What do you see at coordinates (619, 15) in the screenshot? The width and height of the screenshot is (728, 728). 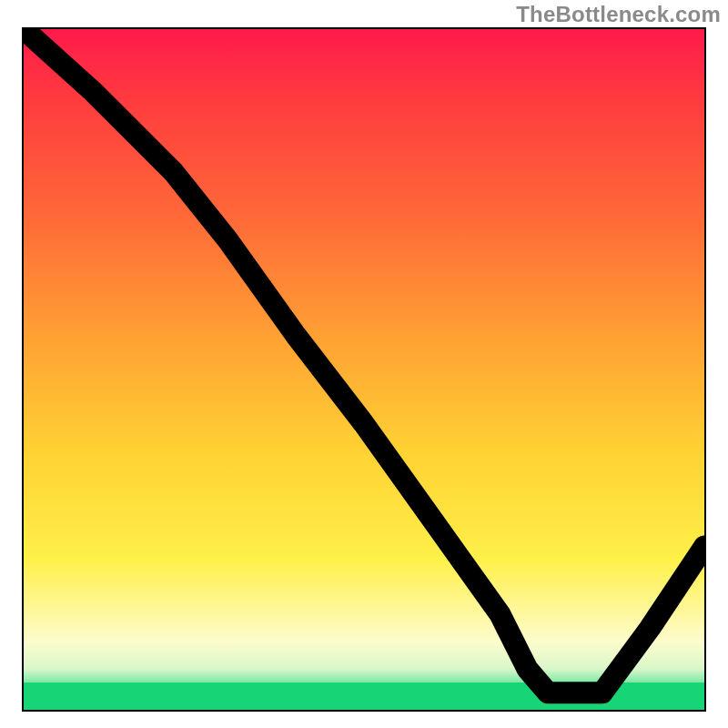 I see `watermark-text: TheBottleneck.com` at bounding box center [619, 15].